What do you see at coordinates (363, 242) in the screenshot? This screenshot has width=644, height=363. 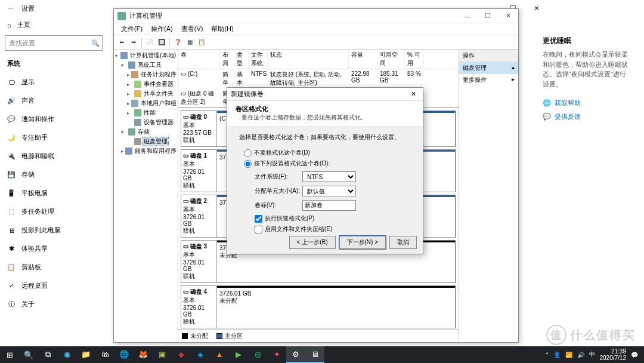 I see `next-button: 下一步(N) >` at bounding box center [363, 242].